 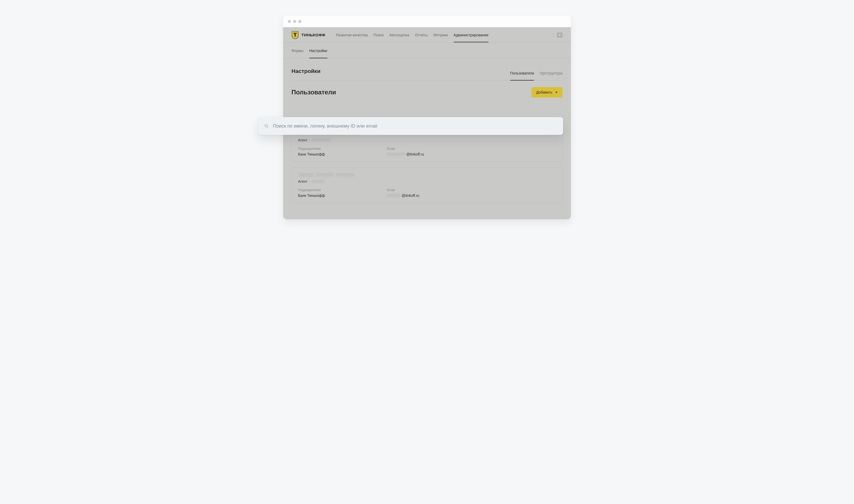 I want to click on primary-nav: ТИНЬКОФФ Развитие качества Поиск Автооце…, so click(x=427, y=35).